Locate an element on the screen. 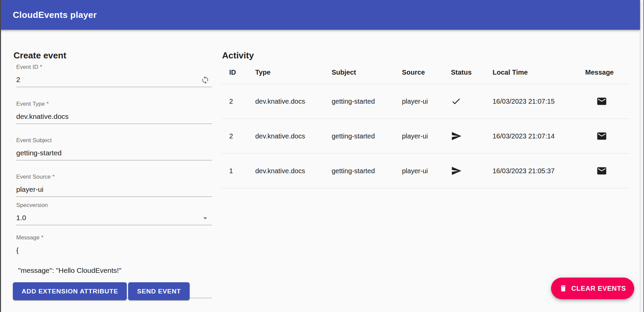  cell-id: 1 is located at coordinates (242, 171).